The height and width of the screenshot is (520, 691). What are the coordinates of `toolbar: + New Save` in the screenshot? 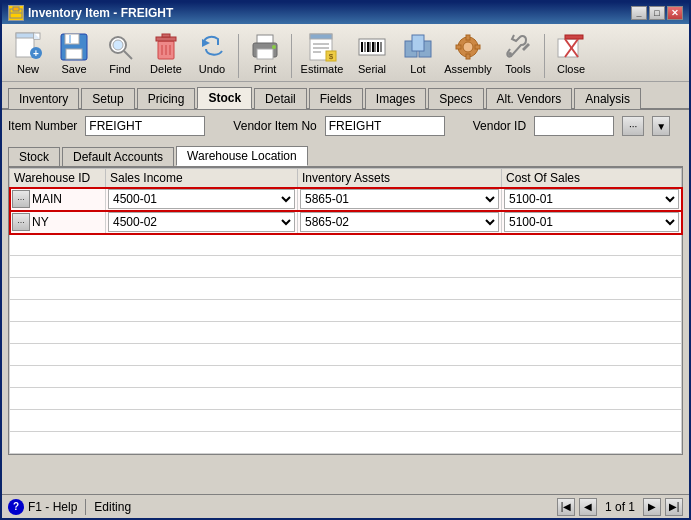 It's located at (346, 53).